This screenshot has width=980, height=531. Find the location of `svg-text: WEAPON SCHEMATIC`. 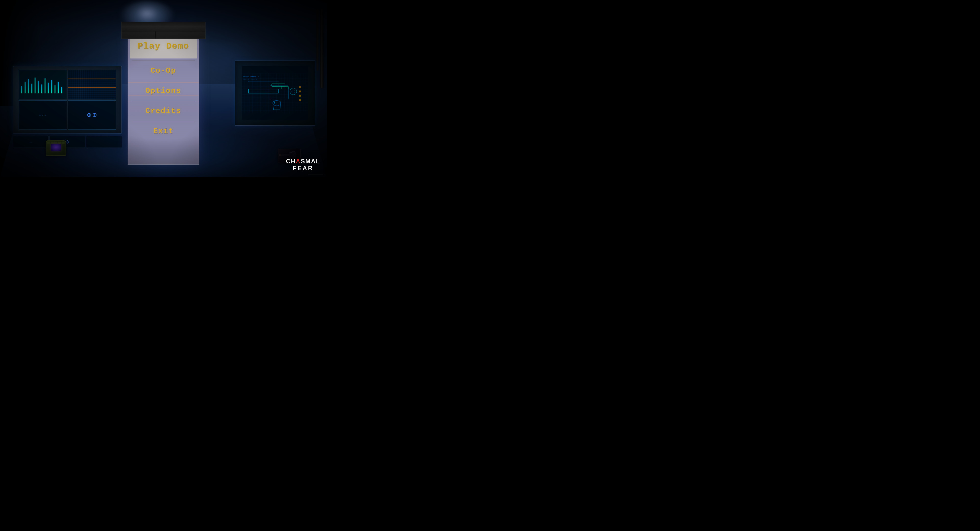

svg-text: WEAPON SCHEMATIC is located at coordinates (251, 77).